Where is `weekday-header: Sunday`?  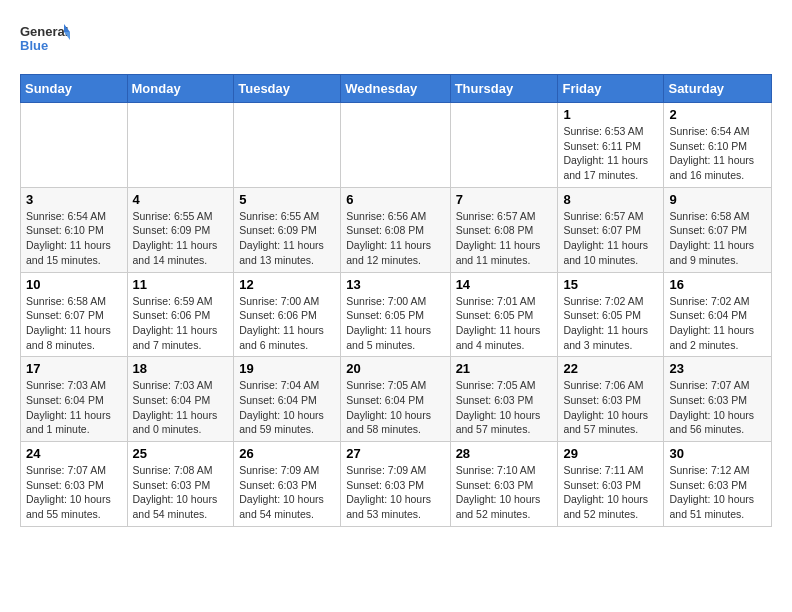 weekday-header: Sunday is located at coordinates (74, 89).